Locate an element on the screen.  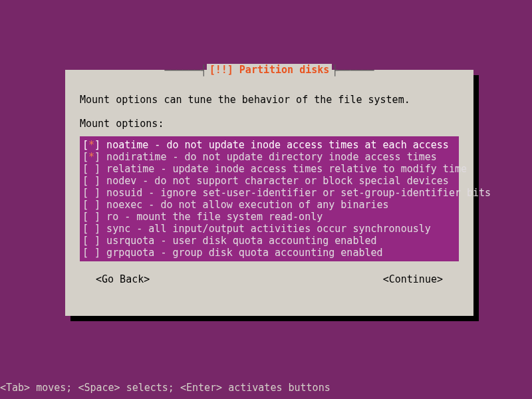
dialog-title-row: ──────┤ [!!] Partition disks ├────── is located at coordinates (269, 70).